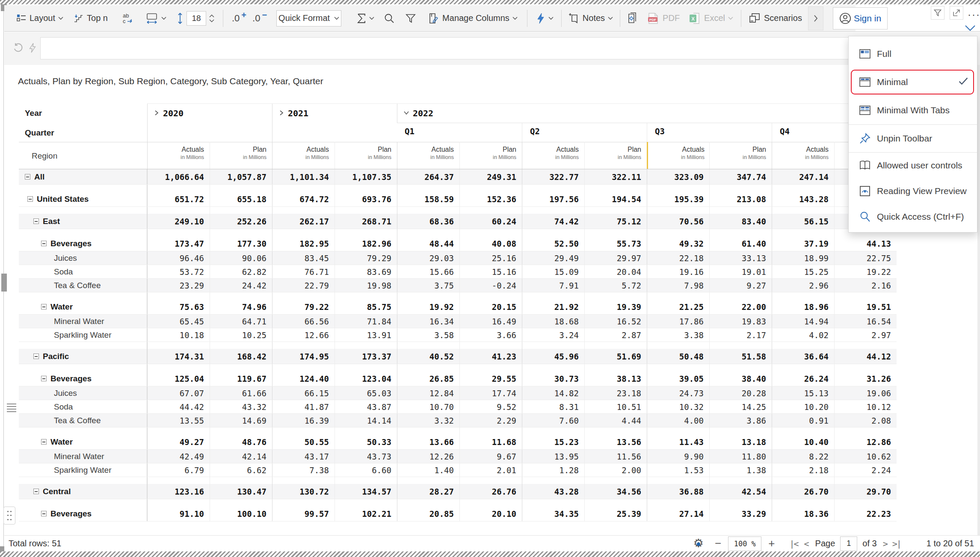 The width and height of the screenshot is (980, 557). Describe the element at coordinates (9, 516) in the screenshot. I see `move-handle` at that location.